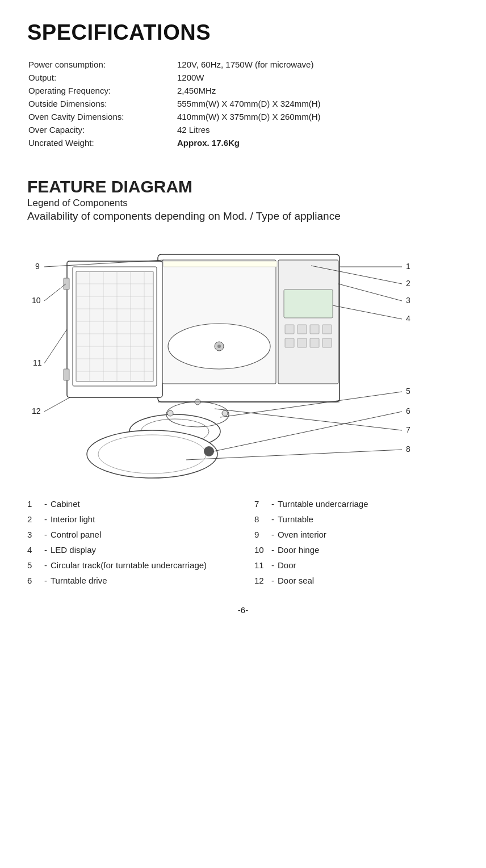 Image resolution: width=486 pixels, height=868 pixels. I want to click on legend-item-num: 10, so click(262, 550).